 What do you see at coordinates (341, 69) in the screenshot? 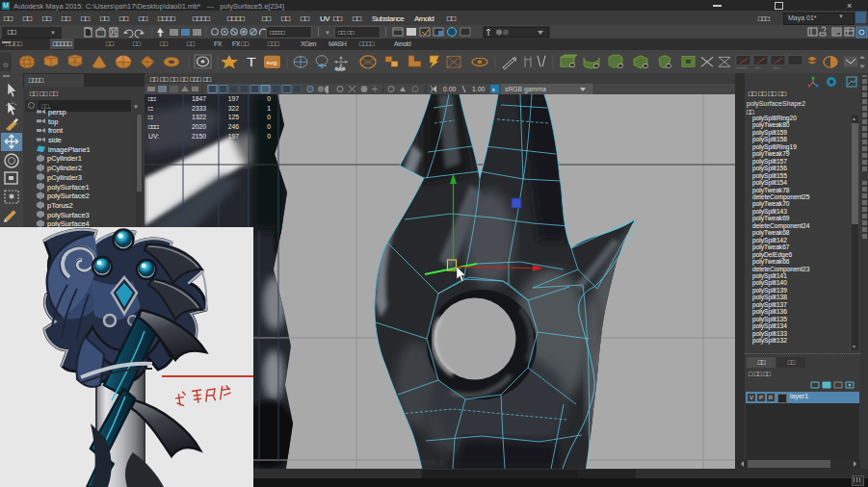
I see `svg-text: 0,0,0` at bounding box center [341, 69].